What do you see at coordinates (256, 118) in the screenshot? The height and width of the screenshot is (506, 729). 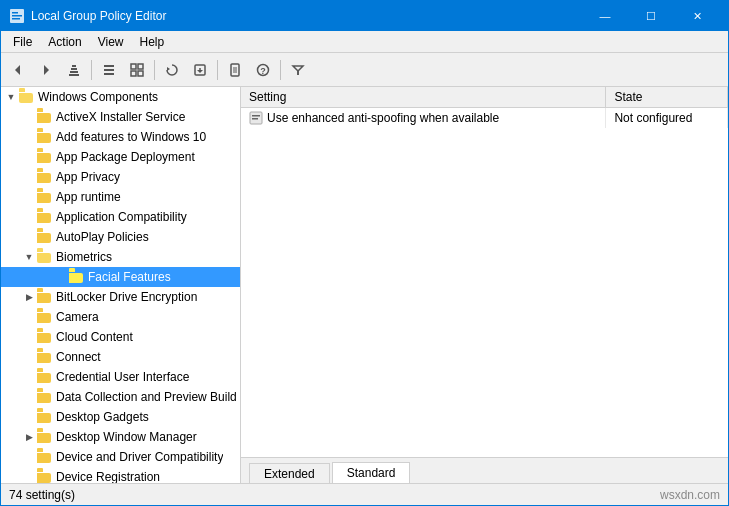 I see `policy-item-icon` at bounding box center [256, 118].